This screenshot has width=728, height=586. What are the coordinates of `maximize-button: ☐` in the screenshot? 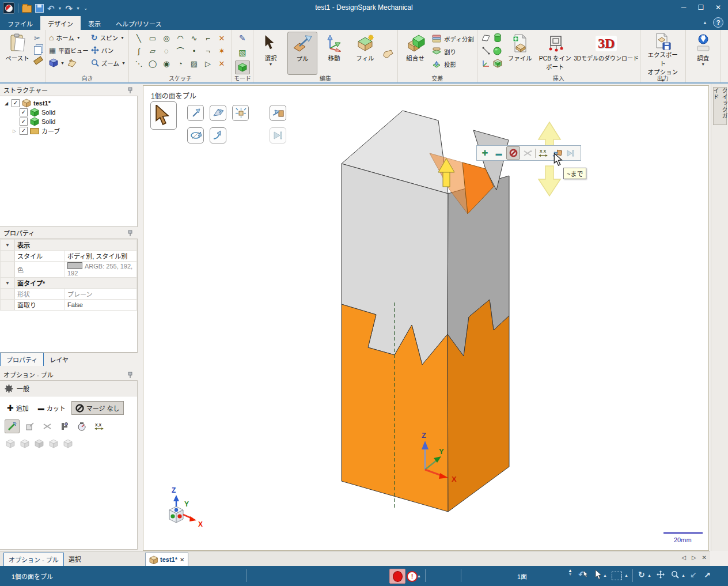 It's located at (701, 7).